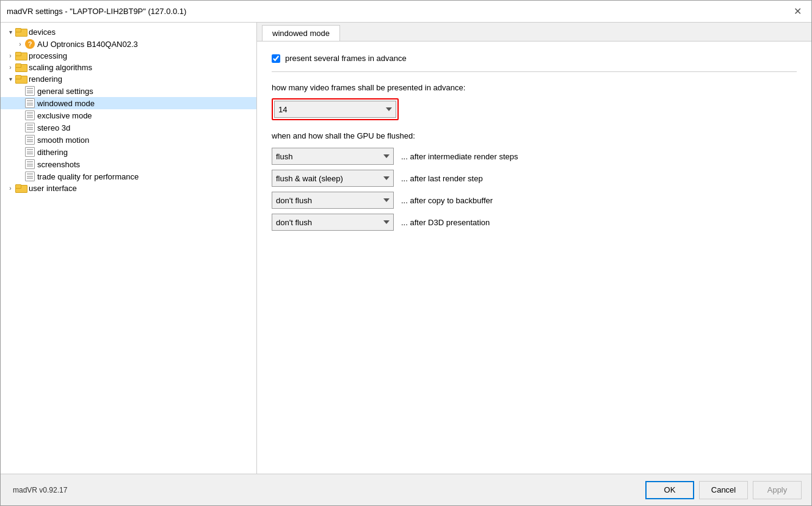  What do you see at coordinates (325, 490) in the screenshot?
I see `status-text: madVR v0.92.17` at bounding box center [325, 490].